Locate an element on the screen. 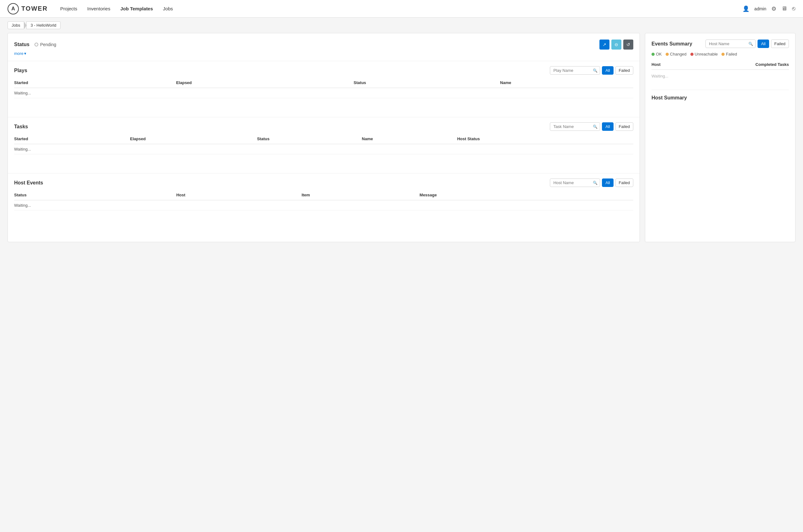 The width and height of the screenshot is (803, 532). tasks-col-started: Started is located at coordinates (72, 139).